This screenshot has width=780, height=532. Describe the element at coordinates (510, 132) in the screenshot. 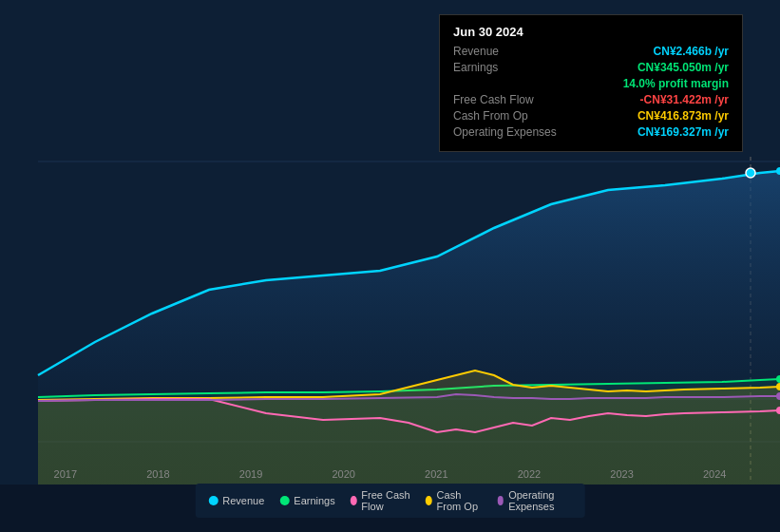

I see `tooltip-opex-label: Operating Expenses` at that location.